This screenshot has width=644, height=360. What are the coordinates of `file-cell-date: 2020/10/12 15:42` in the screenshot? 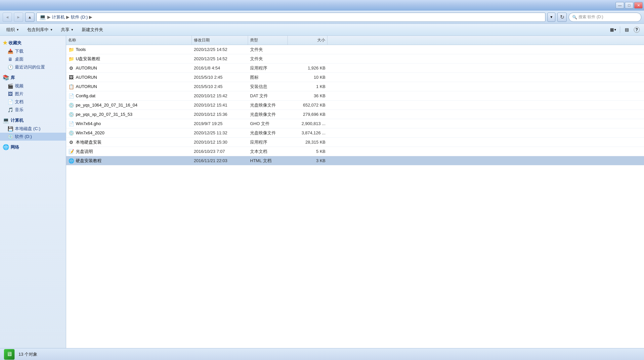 It's located at (220, 96).